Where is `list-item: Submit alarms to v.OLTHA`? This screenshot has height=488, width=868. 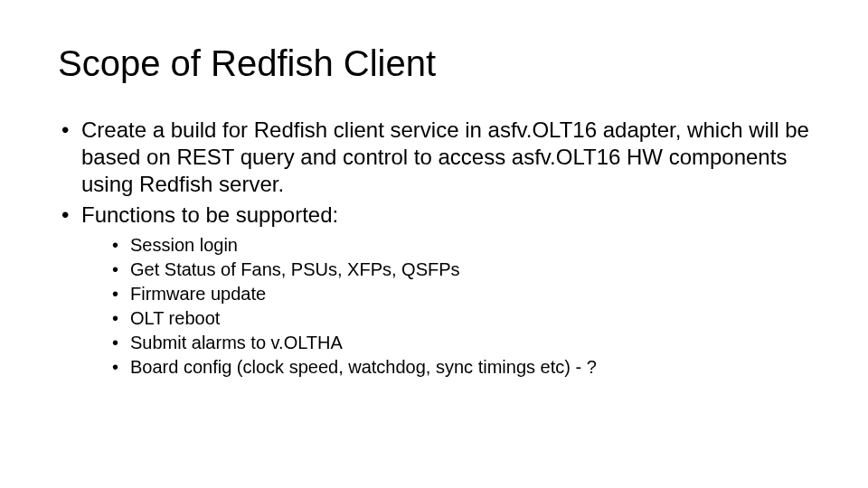
list-item: Submit alarms to v.OLTHA is located at coordinates (460, 343).